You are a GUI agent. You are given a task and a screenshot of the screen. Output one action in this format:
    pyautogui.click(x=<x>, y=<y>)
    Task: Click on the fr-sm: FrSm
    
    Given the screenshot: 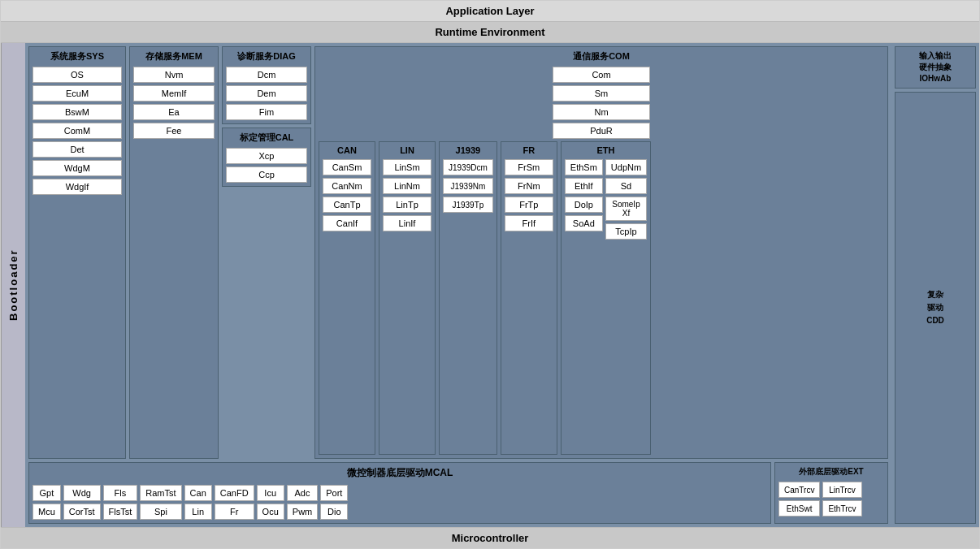 What is the action you would take?
    pyautogui.click(x=529, y=167)
    